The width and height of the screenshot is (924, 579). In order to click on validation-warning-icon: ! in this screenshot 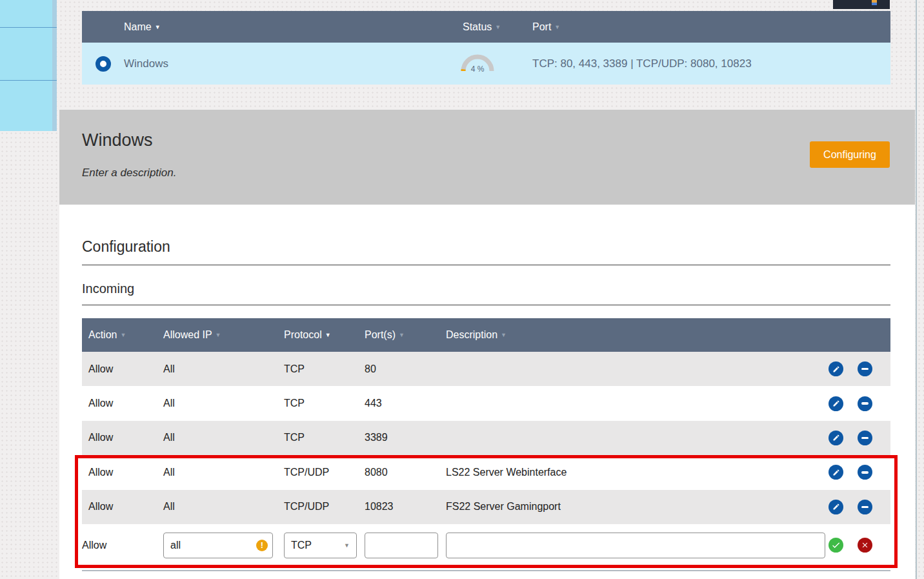, I will do `click(262, 545)`.